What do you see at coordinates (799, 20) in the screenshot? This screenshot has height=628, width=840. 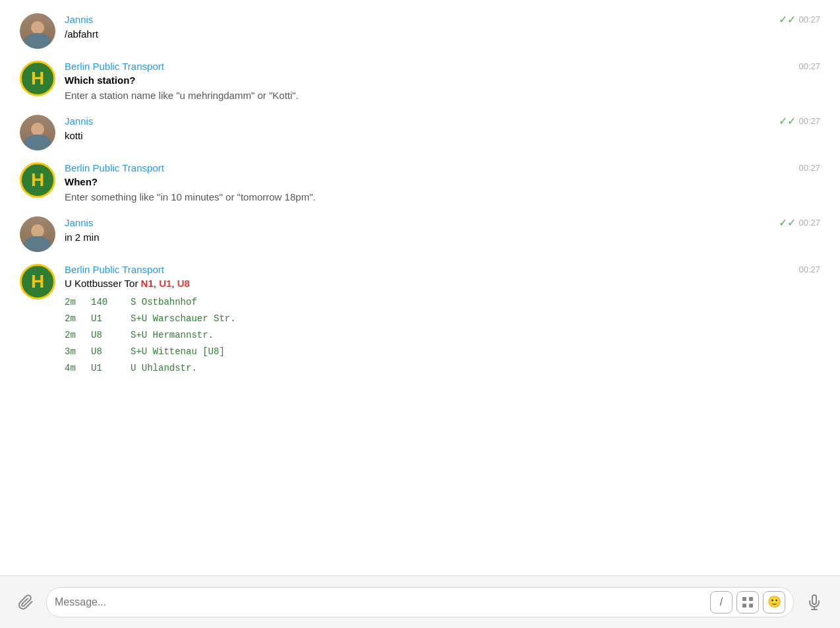 I see `timestamp-1: ✓✓ 00:27` at bounding box center [799, 20].